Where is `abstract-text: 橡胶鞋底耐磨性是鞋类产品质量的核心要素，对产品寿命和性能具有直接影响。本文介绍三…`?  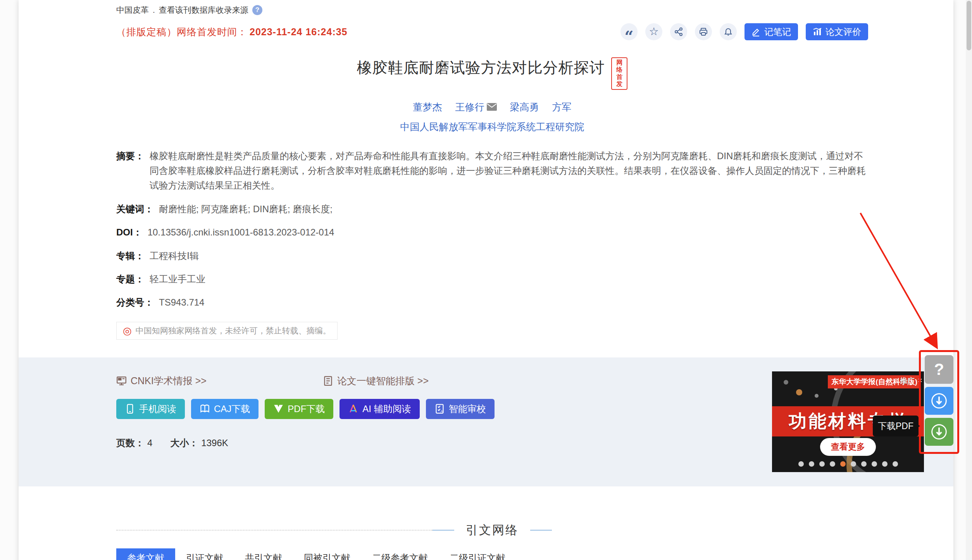 abstract-text: 橡胶鞋底耐磨性是鞋类产品质量的核心要素，对产品寿命和性能具有直接影响。本文介绍三… is located at coordinates (509, 171).